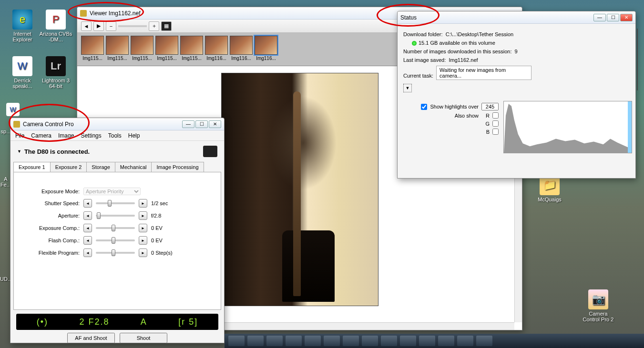 This screenshot has height=348, width=644. Describe the element at coordinates (637, 60) in the screenshot. I see `status-thumbnail` at that location.